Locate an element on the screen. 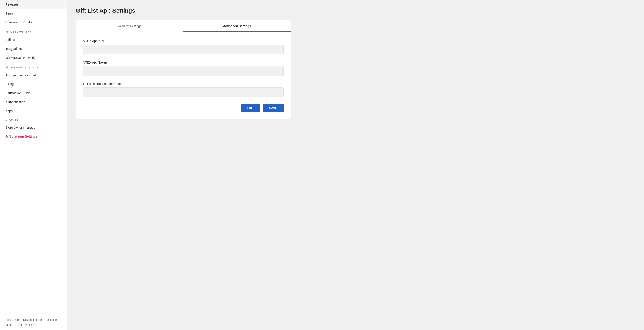 The height and width of the screenshot is (330, 644). sidebar-item-label-sellers: Sellers is located at coordinates (10, 40).